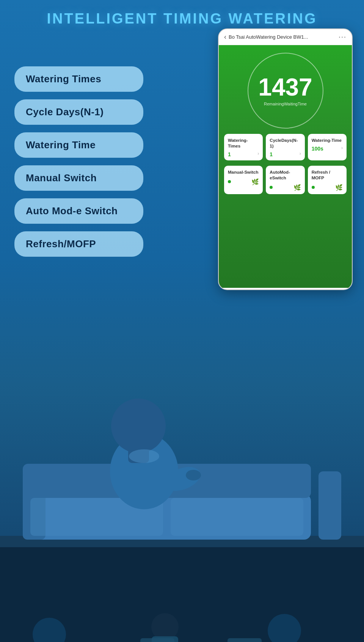 This screenshot has width=364, height=642. I want to click on phone-header: ‹ Bo Tsai AutoWatering Device BW1... ···, so click(285, 37).